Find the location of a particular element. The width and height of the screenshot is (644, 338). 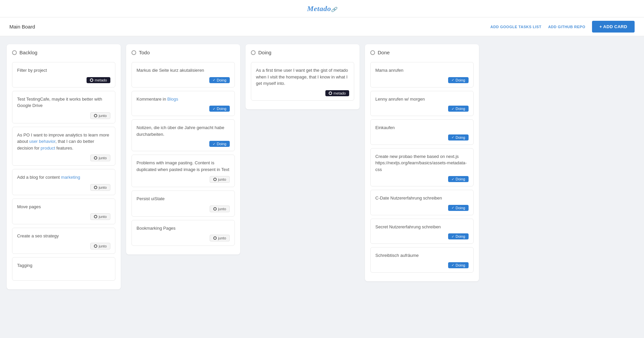

card-text: Tagging is located at coordinates (64, 266).